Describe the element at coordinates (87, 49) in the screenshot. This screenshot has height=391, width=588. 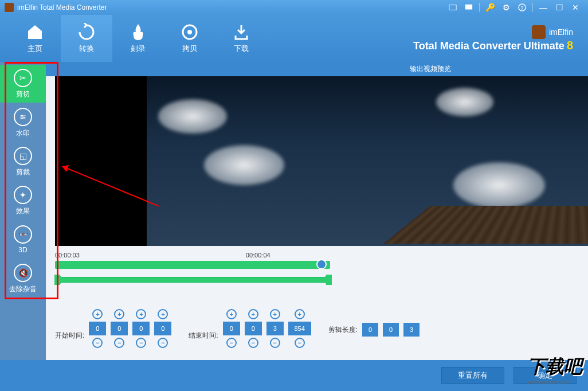
I see `tab-convert-label: 转换` at that location.